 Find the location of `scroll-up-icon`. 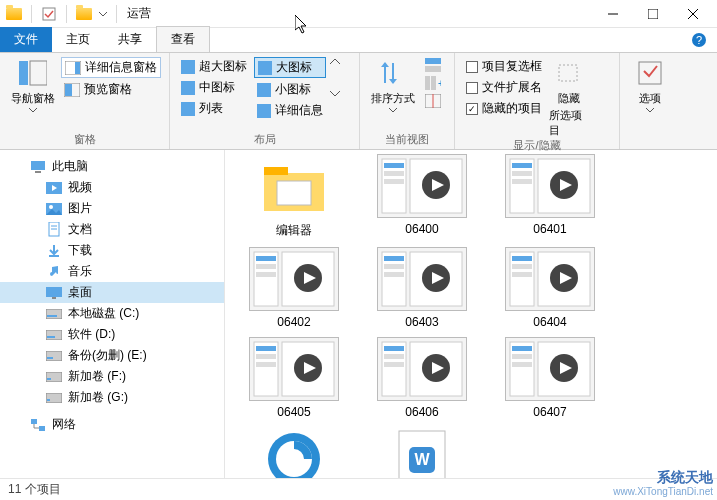

scroll-up-icon is located at coordinates (335, 62).